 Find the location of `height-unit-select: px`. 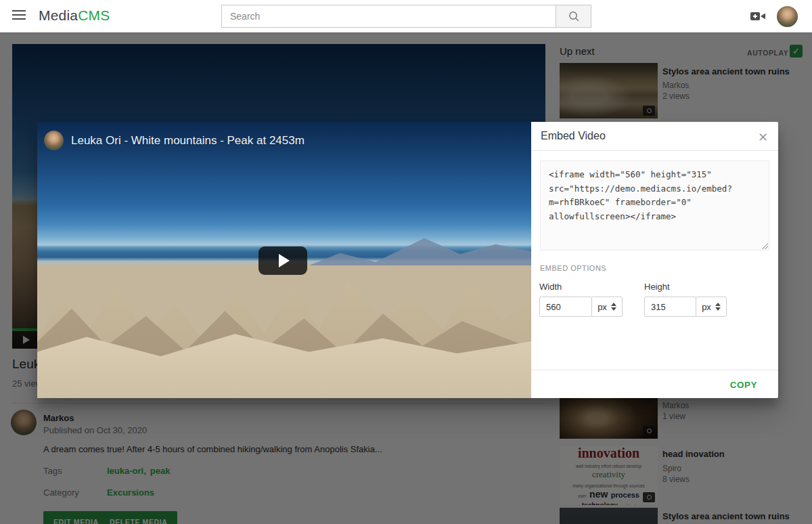

height-unit-select: px is located at coordinates (711, 307).